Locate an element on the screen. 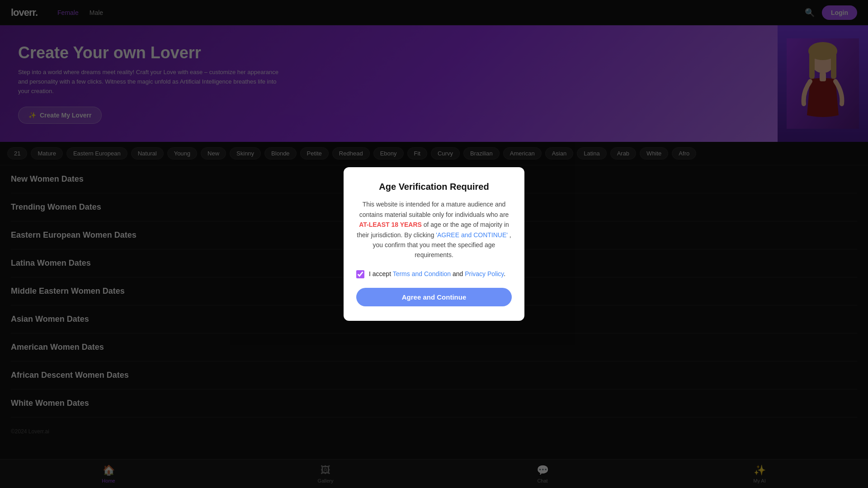 Image resolution: width=868 pixels, height=488 pixels. agree-continue-button: Agree and Continue is located at coordinates (434, 297).